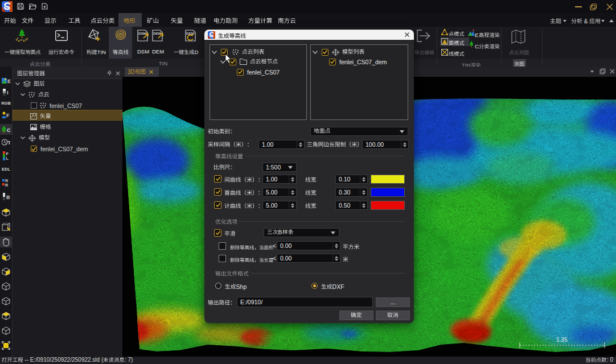 Image resolution: width=616 pixels, height=364 pixels. What do you see at coordinates (142, 33) in the screenshot?
I see `svg-text: DSM` at bounding box center [142, 33].